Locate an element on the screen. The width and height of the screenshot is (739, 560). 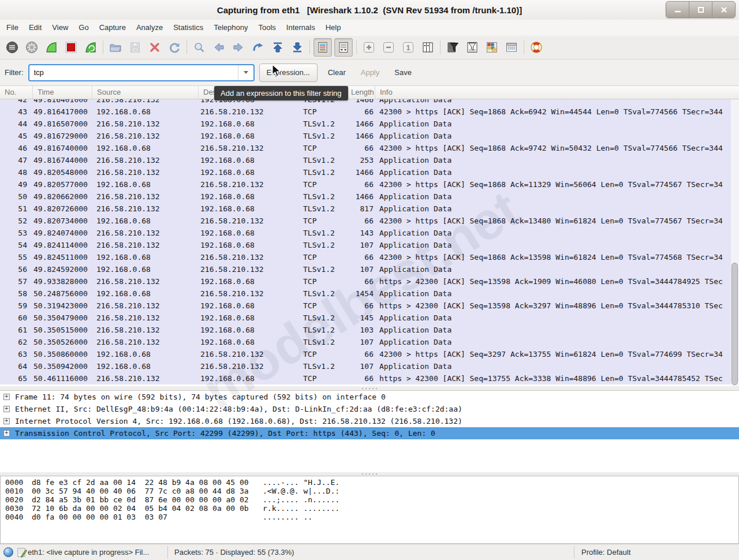
packet-row: 56 49.824592000 192.168.0.68 216.58.210.… is located at coordinates (365, 269).